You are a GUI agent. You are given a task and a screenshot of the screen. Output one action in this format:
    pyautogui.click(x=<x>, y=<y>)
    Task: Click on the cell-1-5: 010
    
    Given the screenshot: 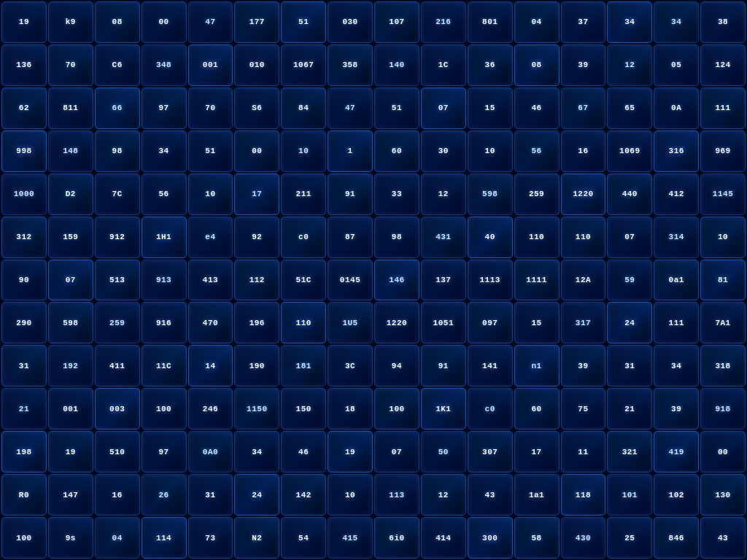 What is the action you would take?
    pyautogui.click(x=257, y=66)
    